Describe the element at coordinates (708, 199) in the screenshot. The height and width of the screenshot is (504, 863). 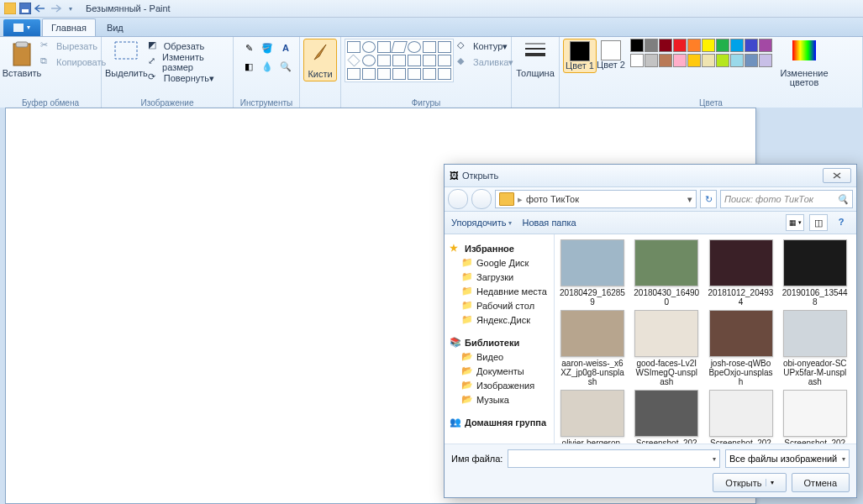
I see `refresh-button: ↻` at that location.